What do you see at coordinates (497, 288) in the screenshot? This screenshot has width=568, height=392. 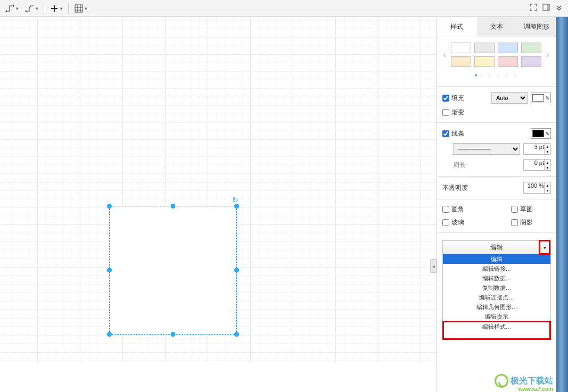 I see `menu-item-copy-data: 复制数据…` at bounding box center [497, 288].